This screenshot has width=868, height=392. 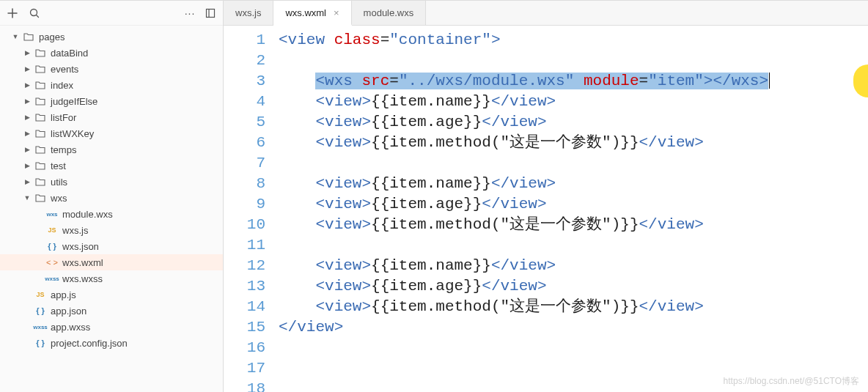 What do you see at coordinates (573, 40) in the screenshot?
I see `code-line: <view class="container">` at bounding box center [573, 40].